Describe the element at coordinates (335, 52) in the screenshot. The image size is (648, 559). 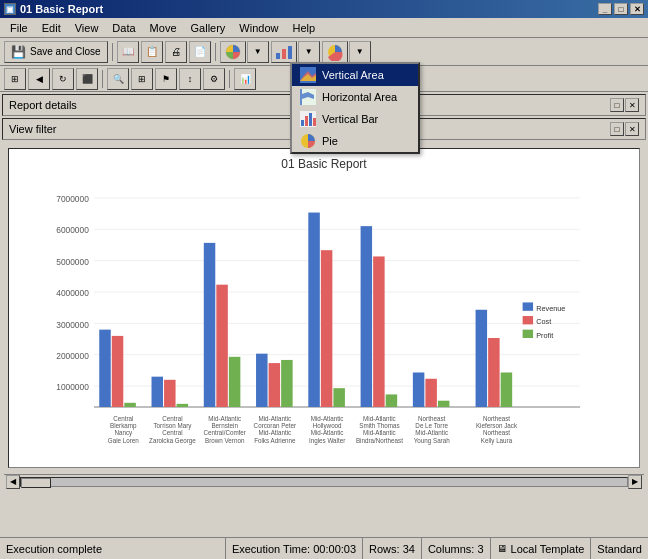
I see `pie-chart-button` at that location.